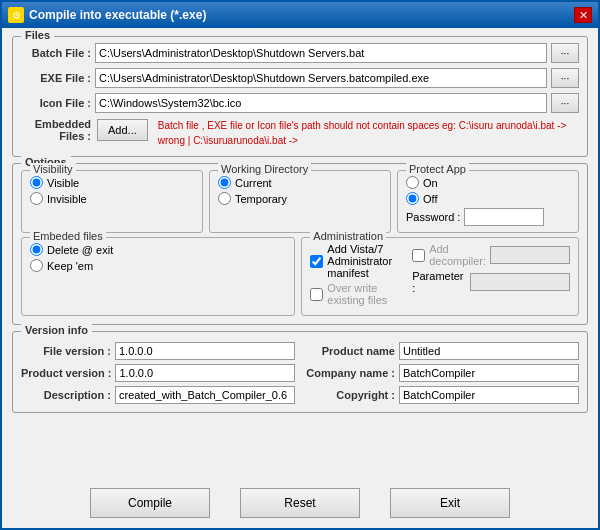 The height and width of the screenshot is (530, 600). What do you see at coordinates (488, 217) in the screenshot?
I see `password-row: Password :` at bounding box center [488, 217].